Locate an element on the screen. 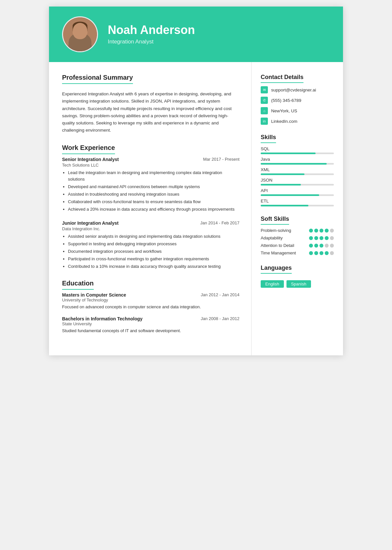 The width and height of the screenshot is (392, 550). job-header: Junior Integration Analyst Jan 2014 - Fe… is located at coordinates (151, 223).